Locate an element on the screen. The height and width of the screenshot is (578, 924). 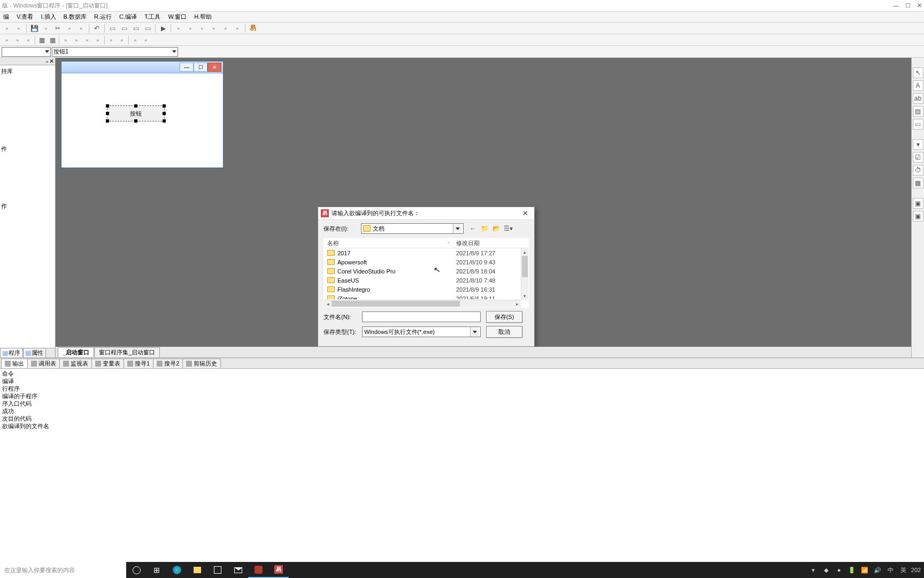
form-window: — ☐ ✕ 按钮 is located at coordinates (142, 115).